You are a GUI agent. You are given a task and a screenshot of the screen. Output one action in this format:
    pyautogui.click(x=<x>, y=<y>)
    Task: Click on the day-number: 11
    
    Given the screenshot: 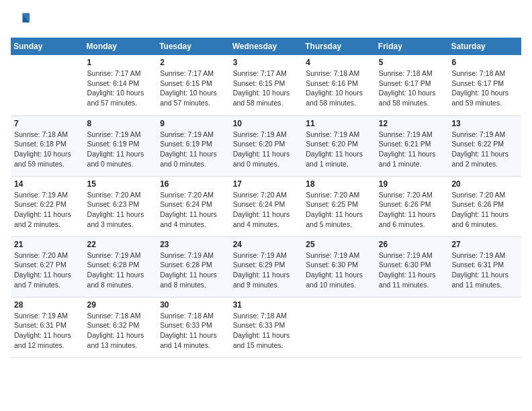 What is the action you would take?
    pyautogui.click(x=339, y=124)
    